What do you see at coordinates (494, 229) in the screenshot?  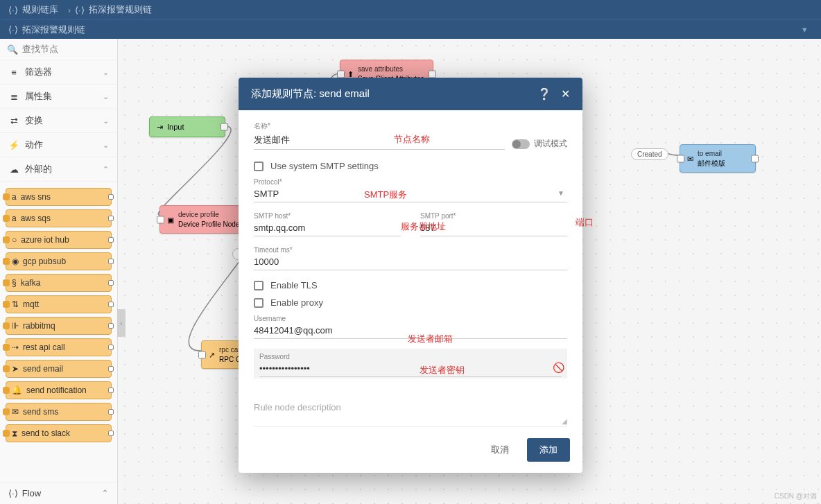 I see `port-input: 587` at bounding box center [494, 229].